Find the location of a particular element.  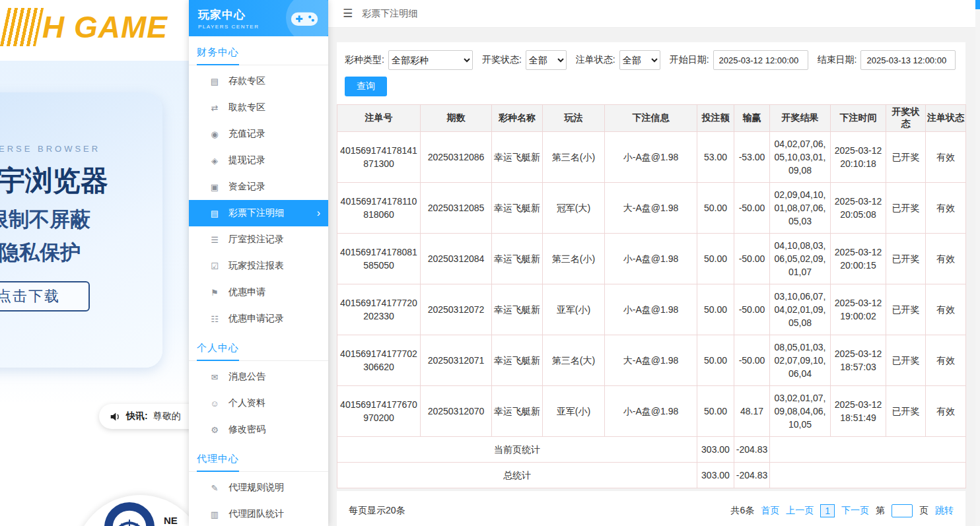

cell-draw-result: 02,09,04,10,01,08,07,06,05,03 is located at coordinates (800, 209).